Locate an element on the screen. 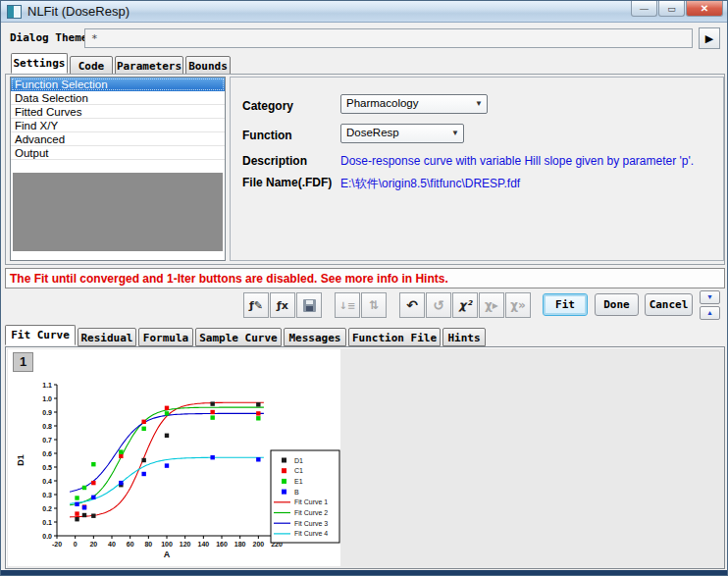 This screenshot has width=728, height=576. svg-text: A is located at coordinates (167, 554).